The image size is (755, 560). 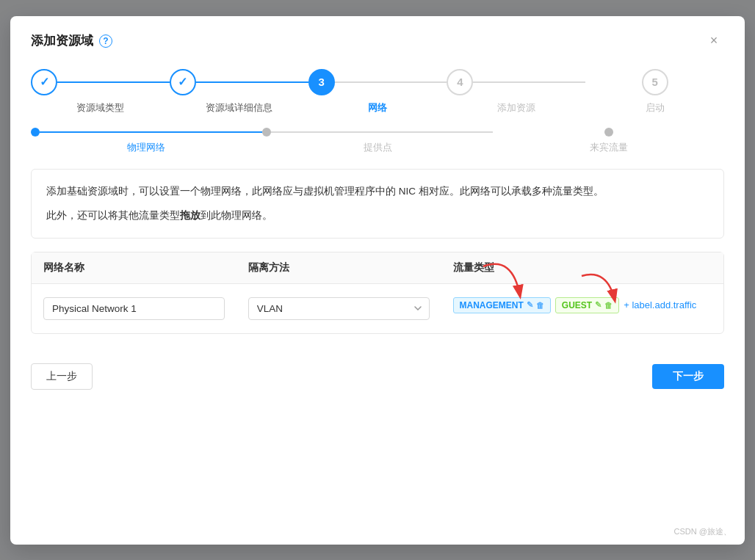 What do you see at coordinates (460, 82) in the screenshot?
I see `step-4-circle: 4` at bounding box center [460, 82].